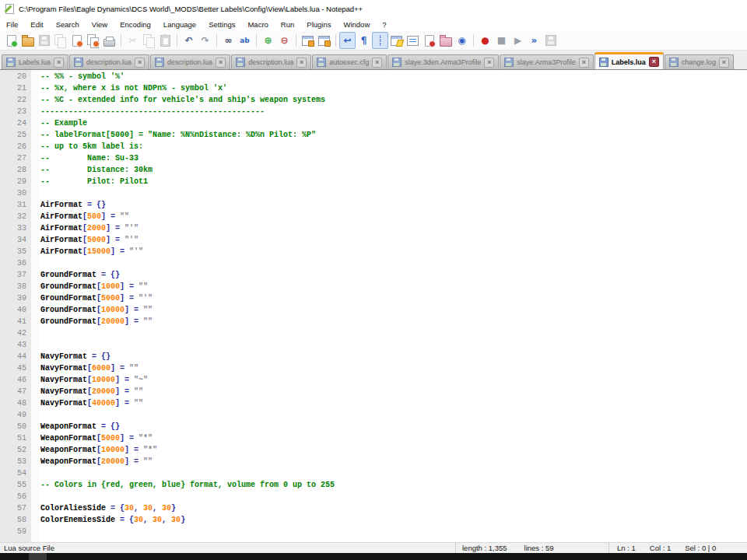 This screenshot has height=560, width=747. I want to click on zoom-out-button: ⊖, so click(285, 40).